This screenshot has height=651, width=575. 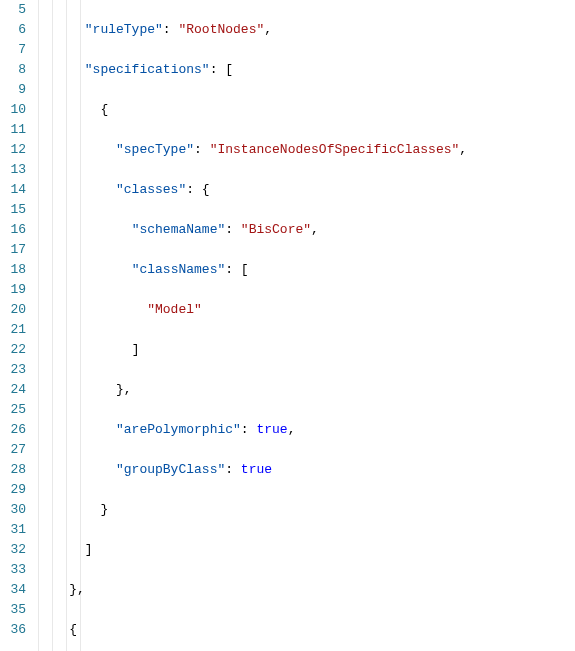 I want to click on line-number: 5, so click(x=13, y=10).